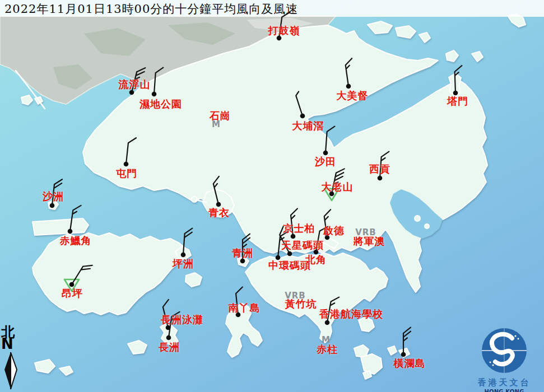 The width and height of the screenshot is (544, 392). What do you see at coordinates (410, 363) in the screenshot?
I see `station-label: 橫瀾島` at bounding box center [410, 363].